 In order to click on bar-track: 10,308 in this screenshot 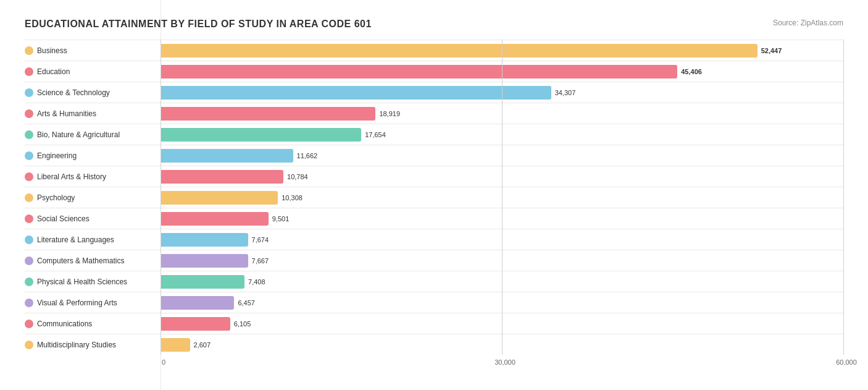, I will do `click(502, 198)`.